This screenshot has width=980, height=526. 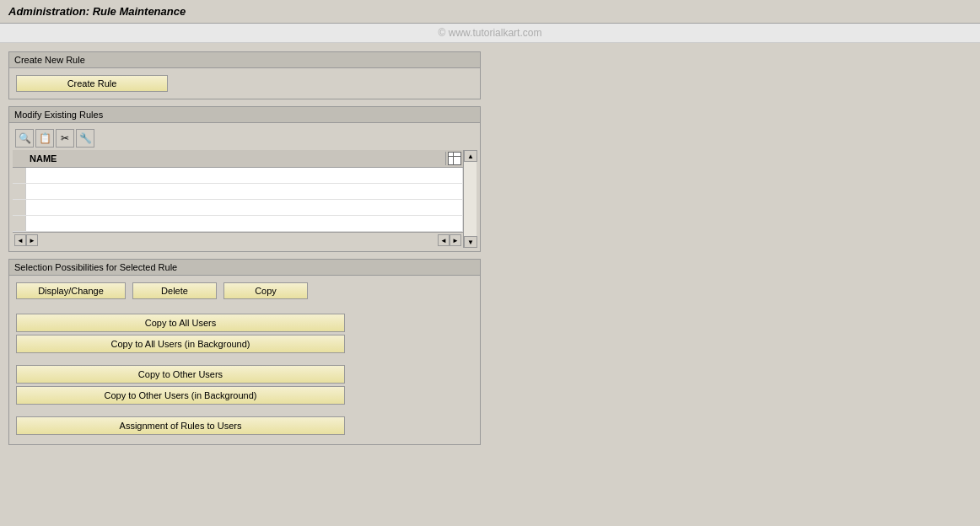 I want to click on column-settings-icon, so click(x=455, y=158).